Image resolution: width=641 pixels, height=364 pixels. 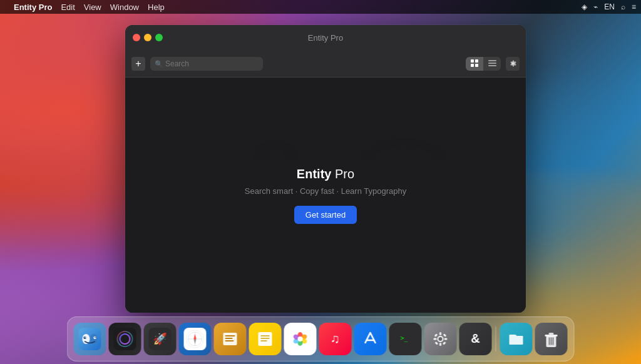 I want to click on search-input, so click(x=207, y=64).